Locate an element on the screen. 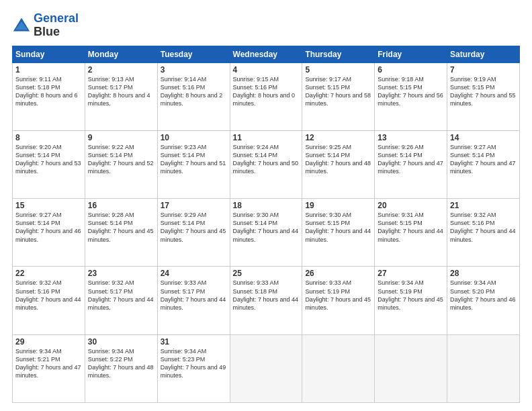 Image resolution: width=532 pixels, height=411 pixels. day-cell: 14Sunrise: 9:27 AMSunset: 5:14 PMDayligh… is located at coordinates (484, 164).